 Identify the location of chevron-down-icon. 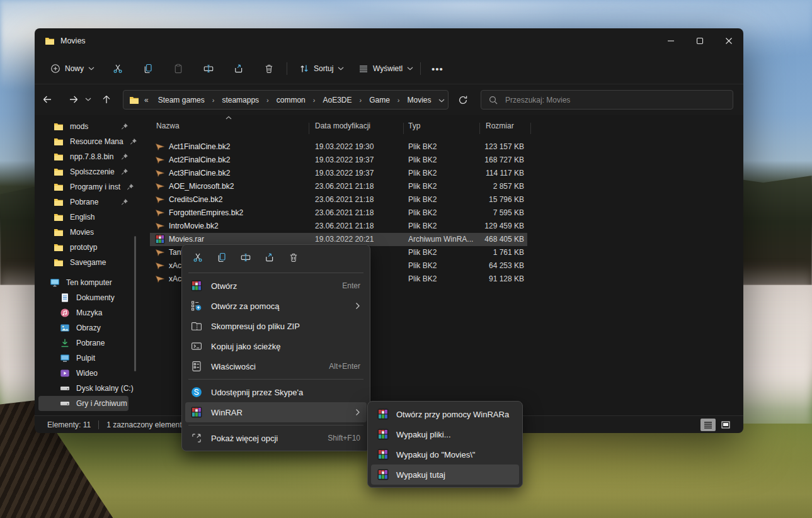
(442, 101).